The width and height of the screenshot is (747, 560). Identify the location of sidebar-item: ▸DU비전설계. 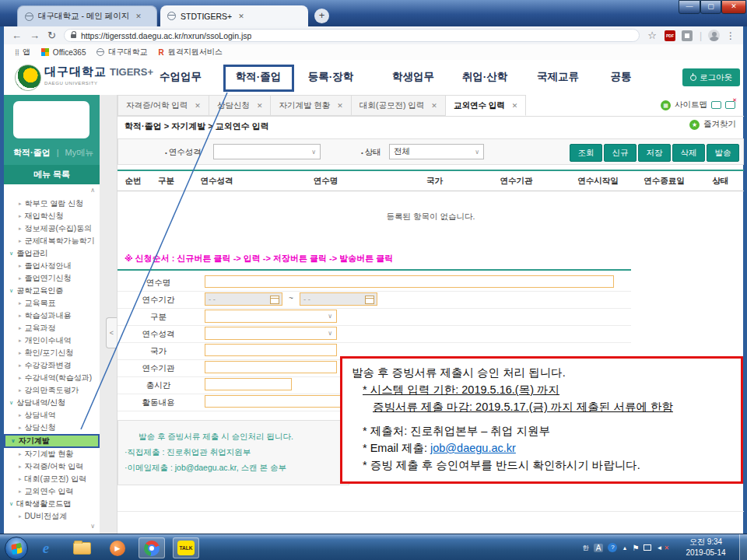
(51, 516).